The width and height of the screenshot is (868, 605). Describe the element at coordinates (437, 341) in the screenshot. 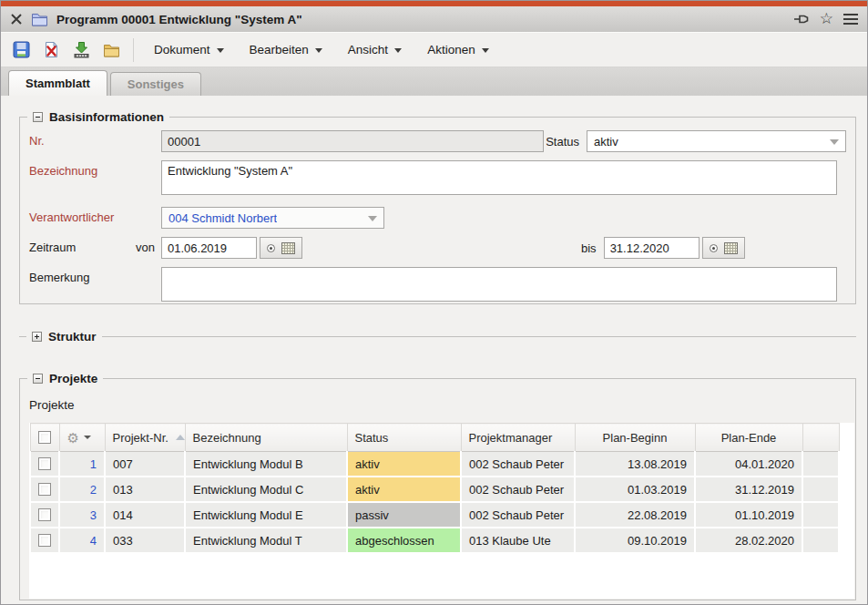

I see `fieldset-struktur: Struktur` at that location.